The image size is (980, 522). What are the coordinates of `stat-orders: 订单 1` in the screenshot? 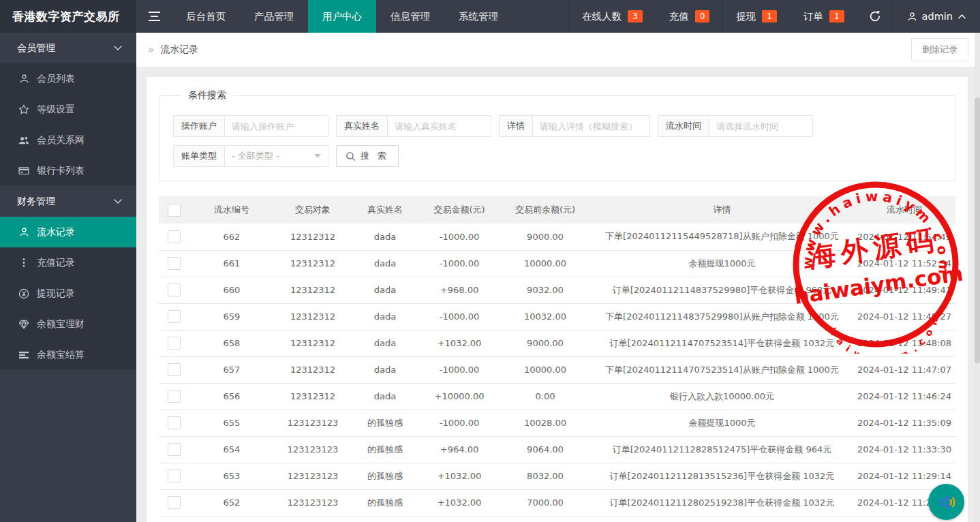 It's located at (823, 16).